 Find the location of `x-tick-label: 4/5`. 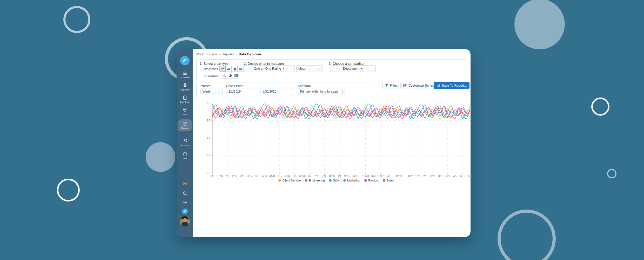

x-tick-label: 4/5 is located at coordinates (455, 176).